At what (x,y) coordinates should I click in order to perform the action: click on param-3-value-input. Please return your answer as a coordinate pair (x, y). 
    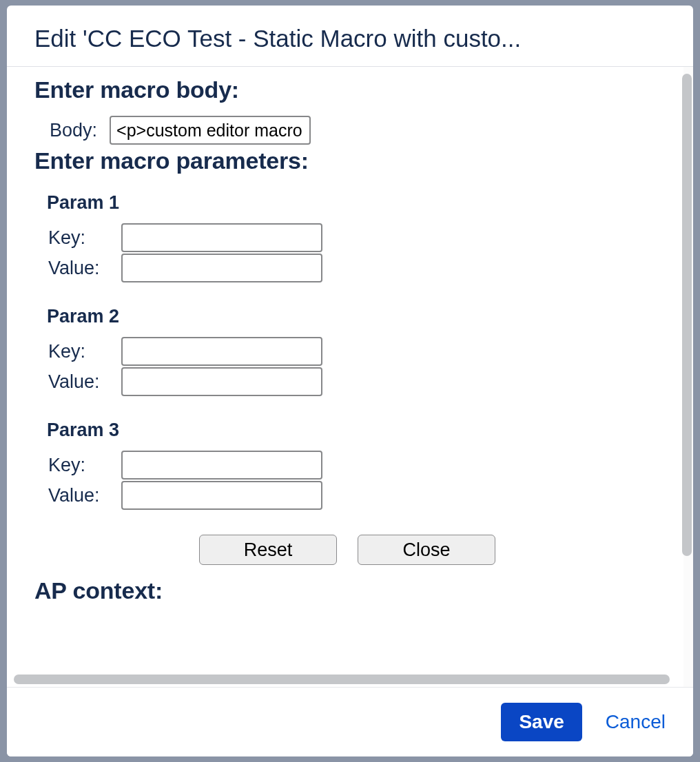
    Looking at the image, I should click on (222, 495).